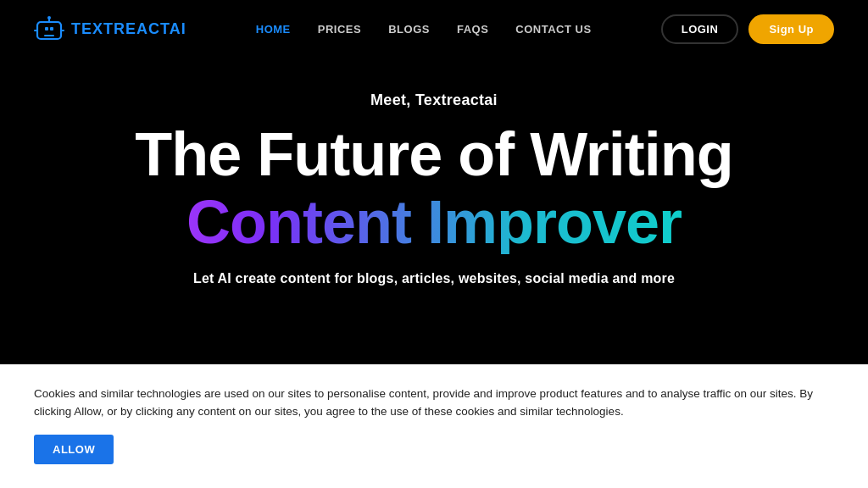 The image size is (868, 488). Describe the element at coordinates (434, 29) in the screenshot. I see `navbar: TEXTREACTAI HOME PRICES BLOGS FAQS CONTA…` at that location.